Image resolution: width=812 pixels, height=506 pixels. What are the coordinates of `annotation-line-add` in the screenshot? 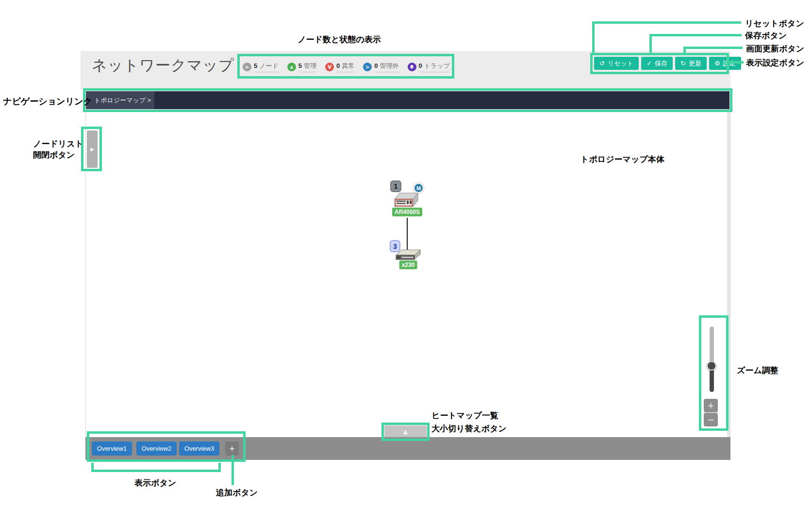 It's located at (233, 470).